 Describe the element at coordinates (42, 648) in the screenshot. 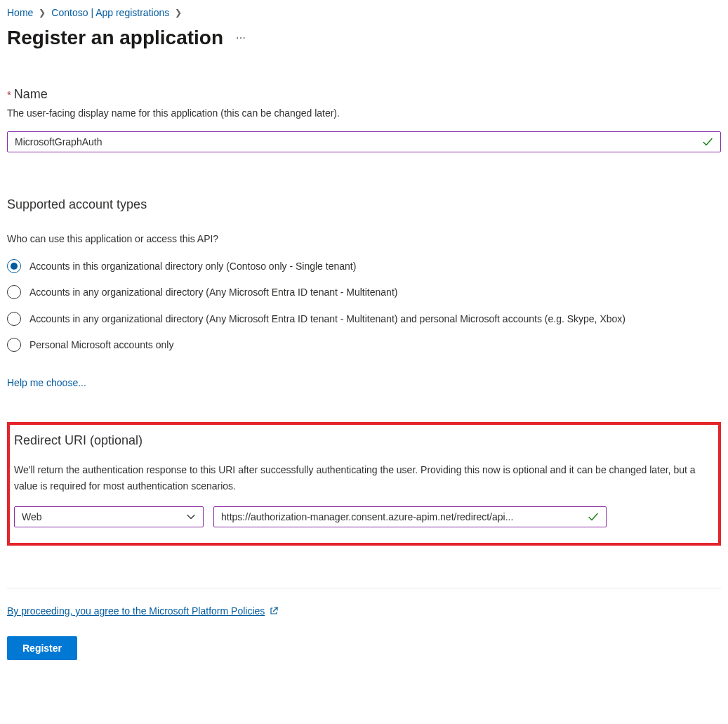

I see `register-button: Register` at that location.